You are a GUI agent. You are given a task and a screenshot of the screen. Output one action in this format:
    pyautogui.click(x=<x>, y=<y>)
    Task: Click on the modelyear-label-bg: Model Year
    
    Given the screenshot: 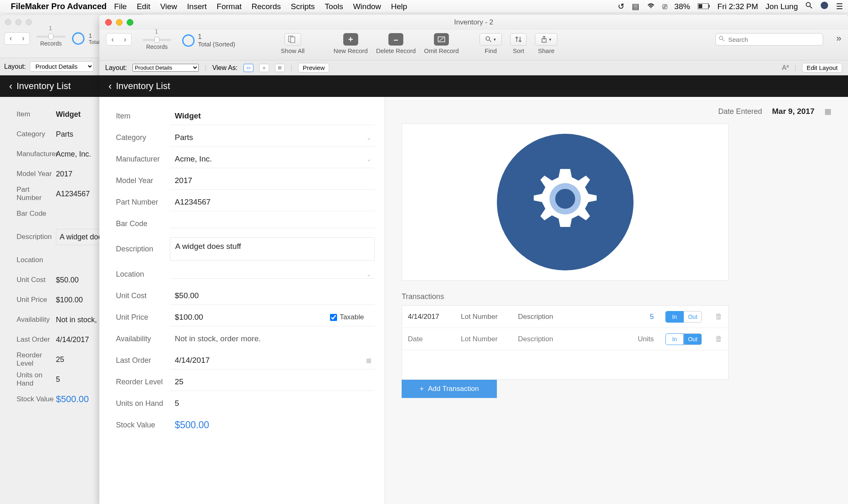 What is the action you would take?
    pyautogui.click(x=28, y=174)
    